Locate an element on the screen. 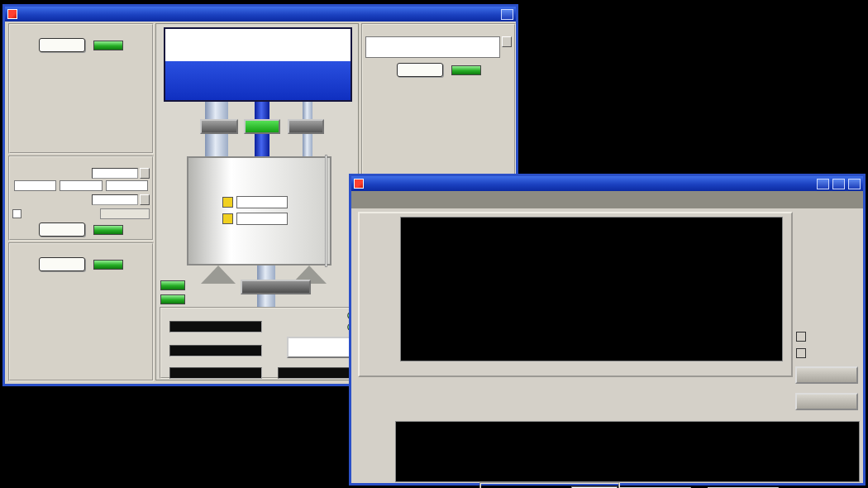 The height and width of the screenshot is (488, 868). cycle-time-display is located at coordinates (216, 351).